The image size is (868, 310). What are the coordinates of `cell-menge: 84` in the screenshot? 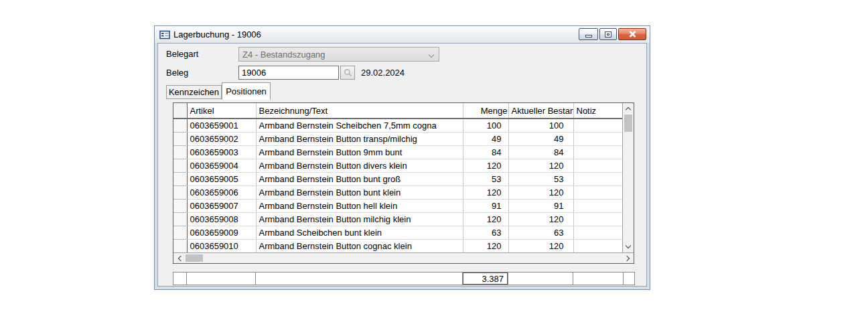 It's located at (486, 152).